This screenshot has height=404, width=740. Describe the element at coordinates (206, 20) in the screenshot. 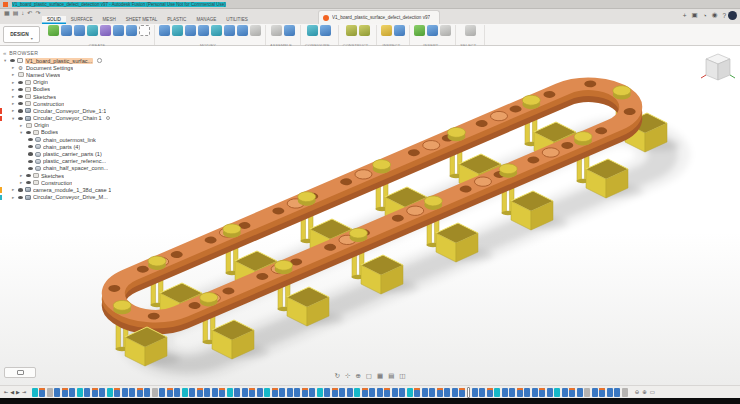

I see `tab-manage: MANAGE` at that location.